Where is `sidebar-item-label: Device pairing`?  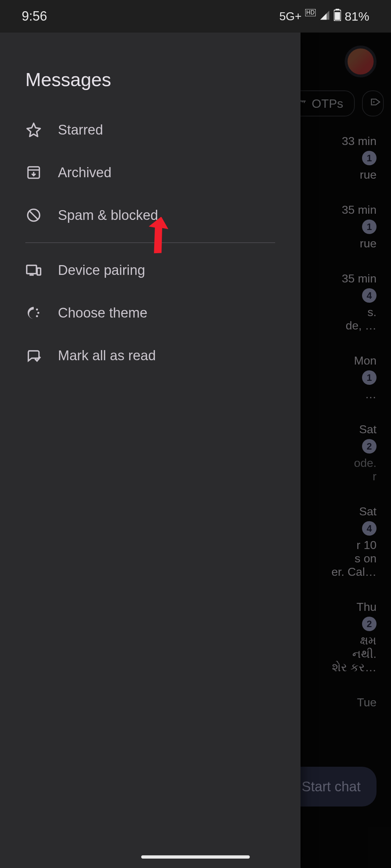 sidebar-item-label: Device pairing is located at coordinates (101, 271).